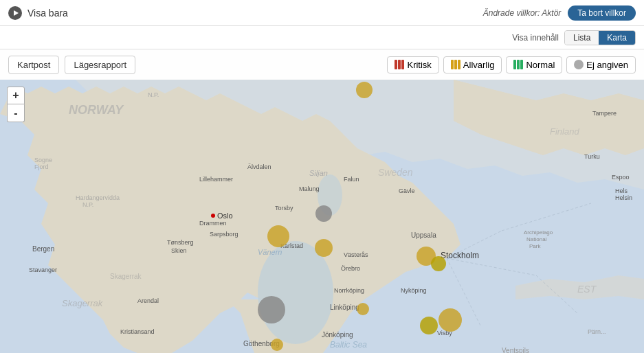  What do you see at coordinates (348, 345) in the screenshot?
I see `svg-text: Baltic Sea` at bounding box center [348, 345].